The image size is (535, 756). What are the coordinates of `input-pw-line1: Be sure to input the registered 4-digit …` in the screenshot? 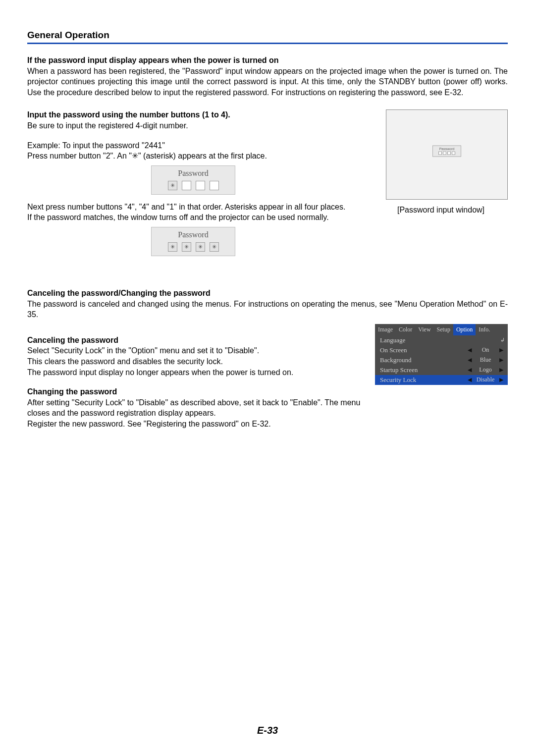 It's located at (193, 126).